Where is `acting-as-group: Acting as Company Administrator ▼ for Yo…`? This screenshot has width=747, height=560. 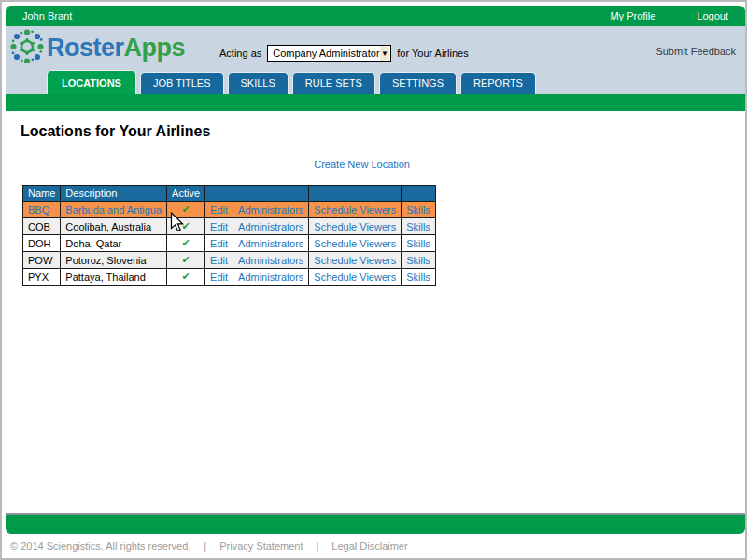
acting-as-group: Acting as Company Administrator ▼ for Yo… is located at coordinates (344, 53).